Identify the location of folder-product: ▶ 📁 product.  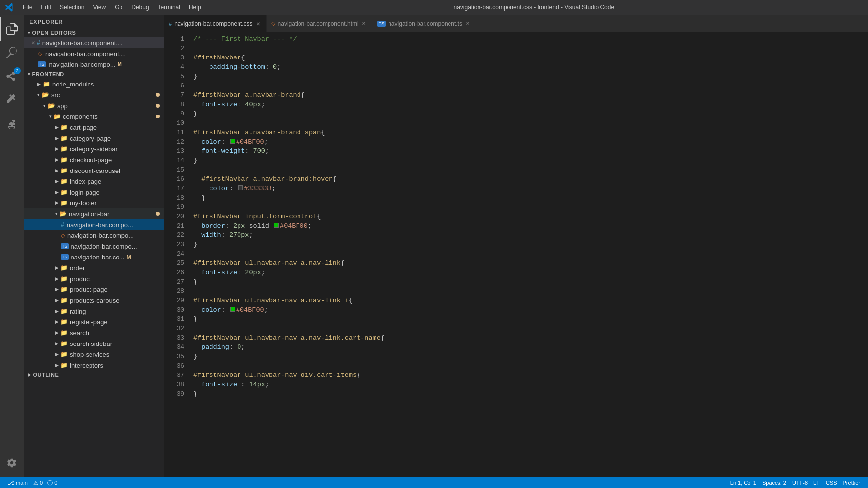
(93, 279).